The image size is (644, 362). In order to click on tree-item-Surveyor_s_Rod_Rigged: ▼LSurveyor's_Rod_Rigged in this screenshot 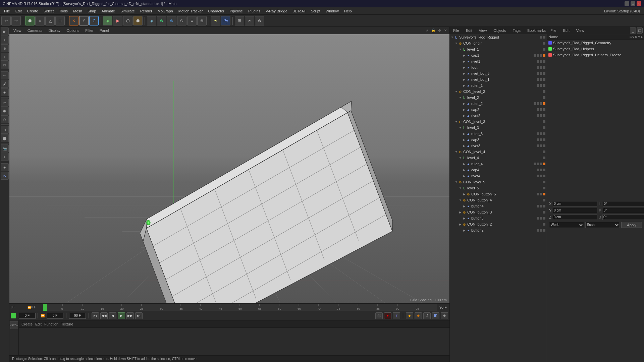, I will do `click(498, 37)`.